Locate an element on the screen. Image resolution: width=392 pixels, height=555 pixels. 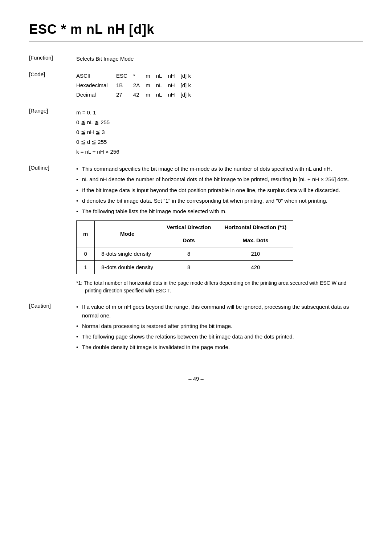
code-table: ASCIIESC*mnLnH[d] kHexadecimal1B2AmnLnH[… is located at coordinates (136, 85).